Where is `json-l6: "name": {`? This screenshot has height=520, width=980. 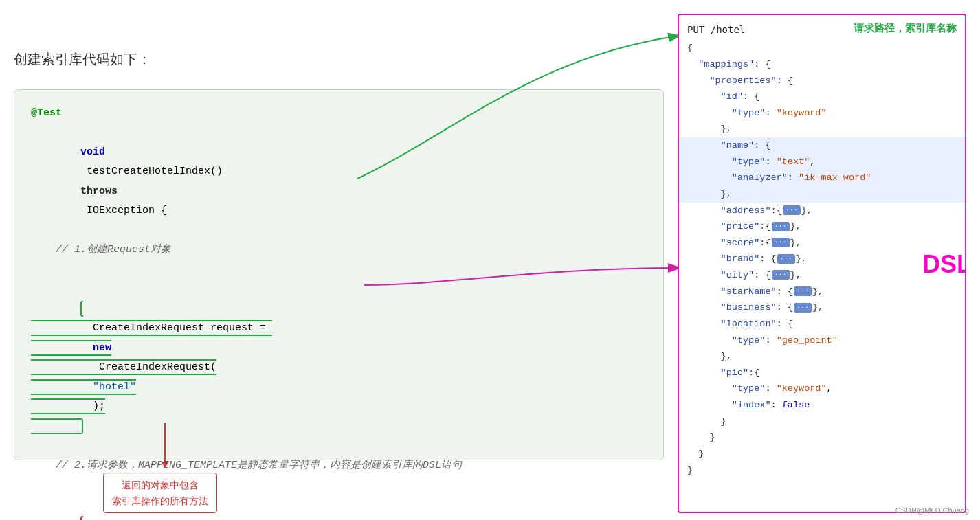
json-l6: "name": { is located at coordinates (822, 146).